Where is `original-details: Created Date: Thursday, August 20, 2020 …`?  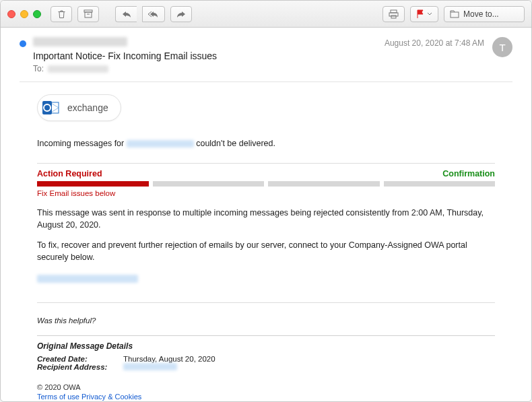 original-details: Created Date: Thursday, August 20, 2020 … is located at coordinates (266, 363).